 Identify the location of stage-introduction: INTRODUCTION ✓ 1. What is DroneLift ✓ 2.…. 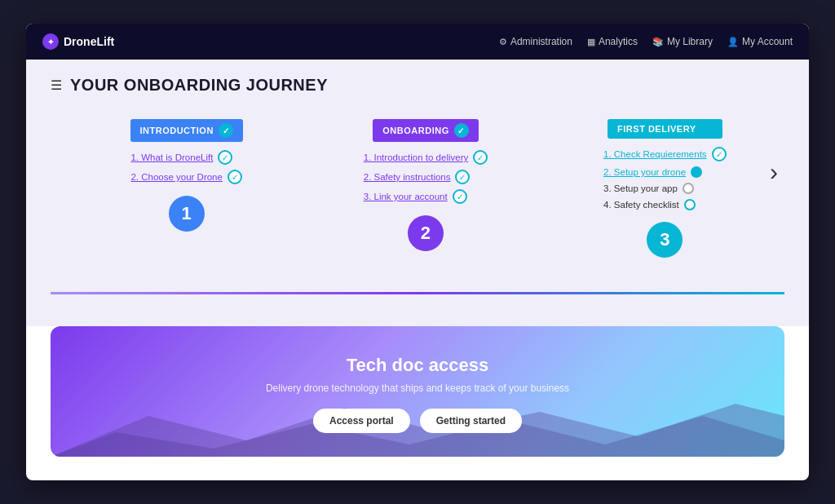
(186, 175).